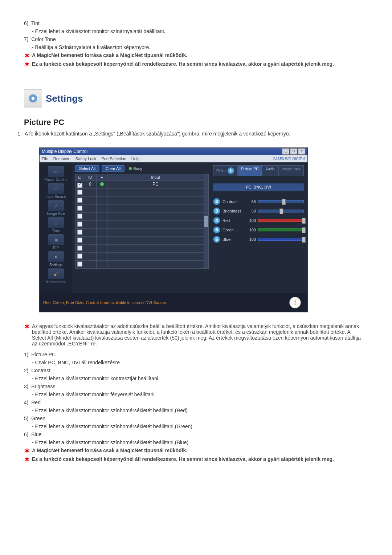  I want to click on device-grid: ☑ ID ● Input 0 PC, so click(142, 222).